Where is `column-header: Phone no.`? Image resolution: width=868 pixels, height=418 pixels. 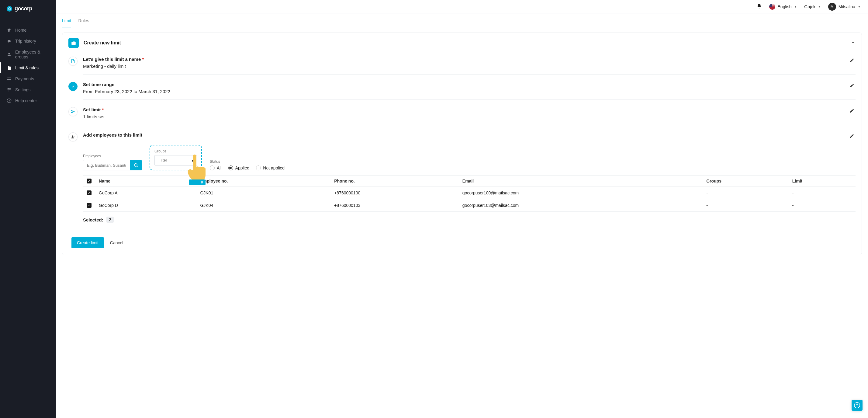
column-header: Phone no. is located at coordinates (395, 181).